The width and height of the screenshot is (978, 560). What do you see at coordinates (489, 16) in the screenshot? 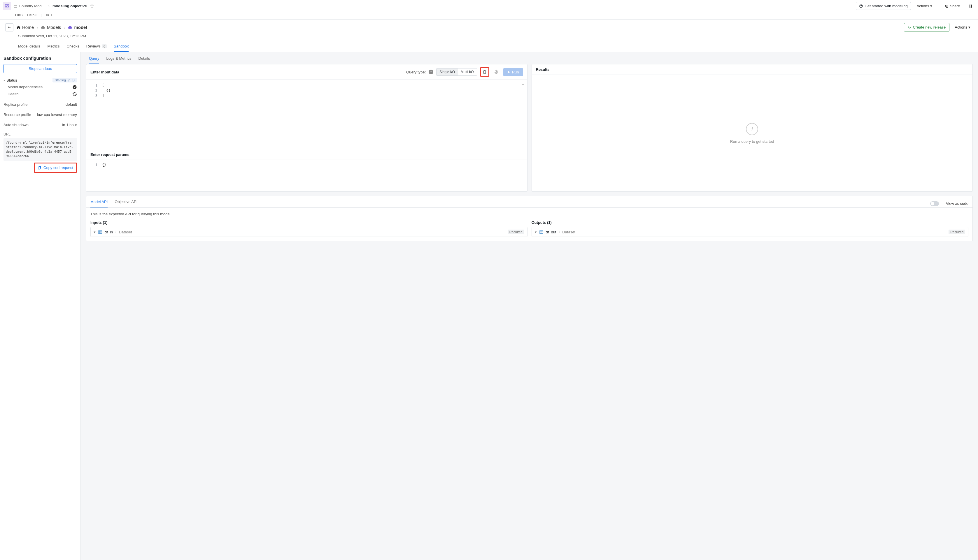
I see `menubar: File▾ Help▾ | 1` at bounding box center [489, 16].